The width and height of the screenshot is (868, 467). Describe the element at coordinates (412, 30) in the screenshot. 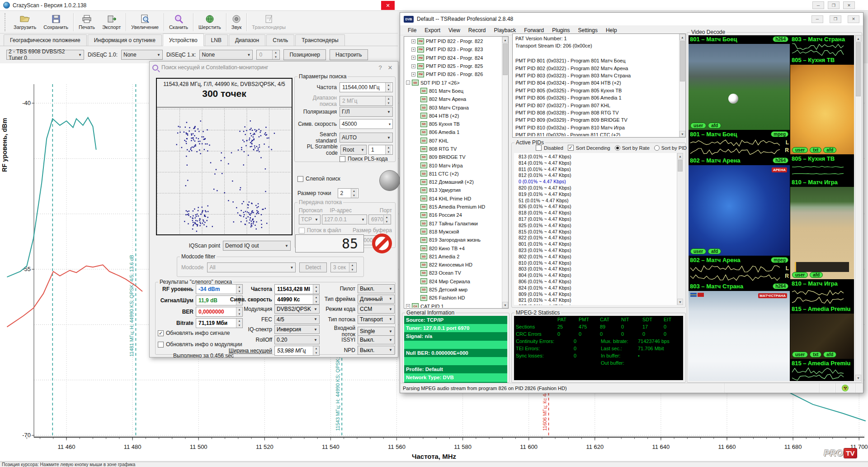

I see `menu-file: File` at that location.